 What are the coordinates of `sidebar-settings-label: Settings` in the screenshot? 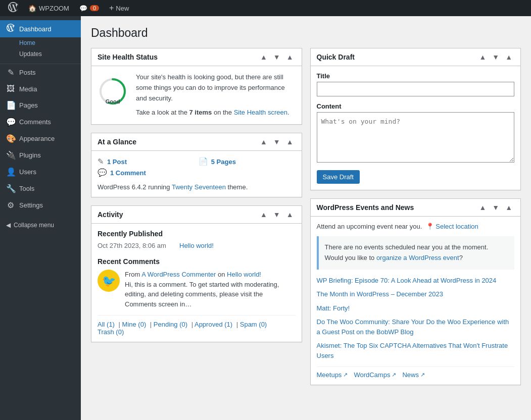 It's located at (31, 205).